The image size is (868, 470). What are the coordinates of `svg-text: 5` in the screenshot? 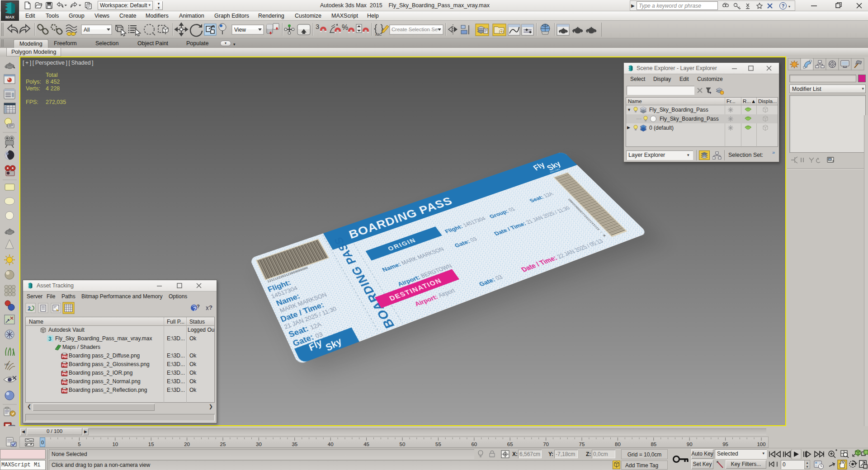 It's located at (79, 444).